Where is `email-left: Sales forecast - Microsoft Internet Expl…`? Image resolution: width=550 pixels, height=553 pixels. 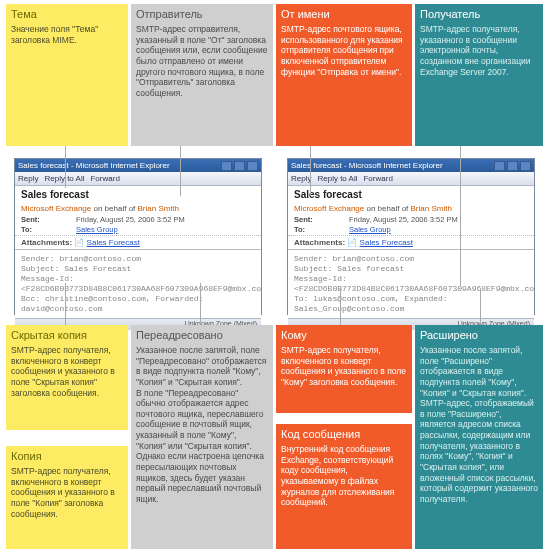
email-left: Sales forecast - Microsoft Internet Expl… is located at coordinates (138, 236).